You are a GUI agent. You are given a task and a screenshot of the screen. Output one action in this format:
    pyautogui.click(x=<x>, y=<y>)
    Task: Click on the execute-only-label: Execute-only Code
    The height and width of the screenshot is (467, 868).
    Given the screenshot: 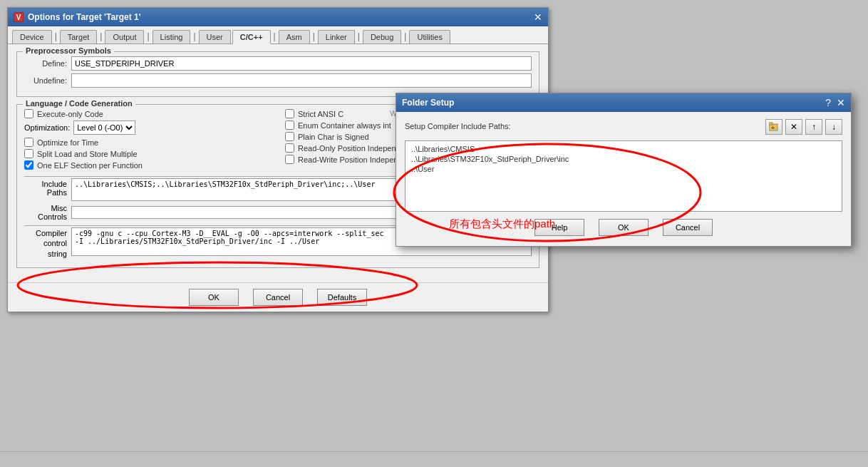 What is the action you would take?
    pyautogui.click(x=70, y=114)
    